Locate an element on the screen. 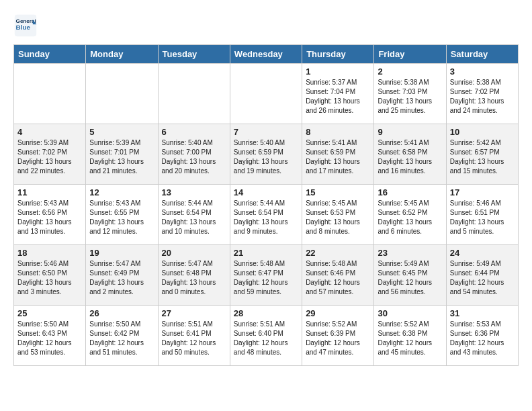 This screenshot has height=411, width=532. week-row: 18Sunrise: 5:46 AM Sunset: 6:50 PM Dayli… is located at coordinates (266, 275).